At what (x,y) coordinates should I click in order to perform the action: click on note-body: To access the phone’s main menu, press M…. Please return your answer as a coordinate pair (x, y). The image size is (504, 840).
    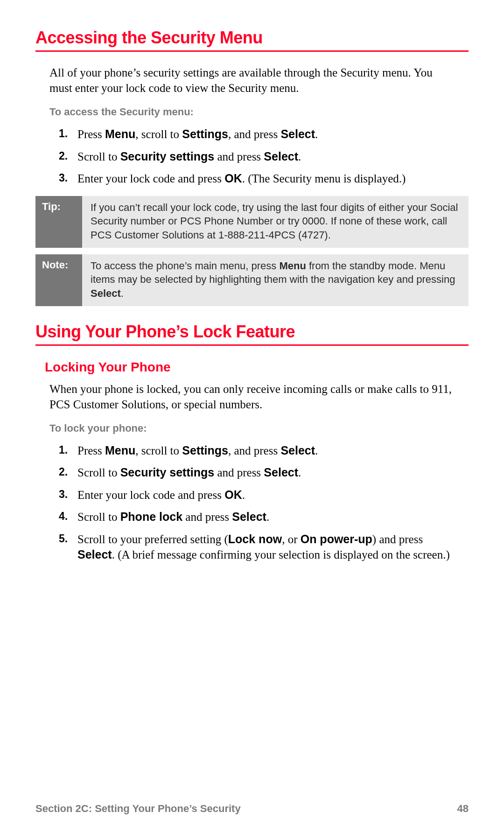
    Looking at the image, I should click on (275, 280).